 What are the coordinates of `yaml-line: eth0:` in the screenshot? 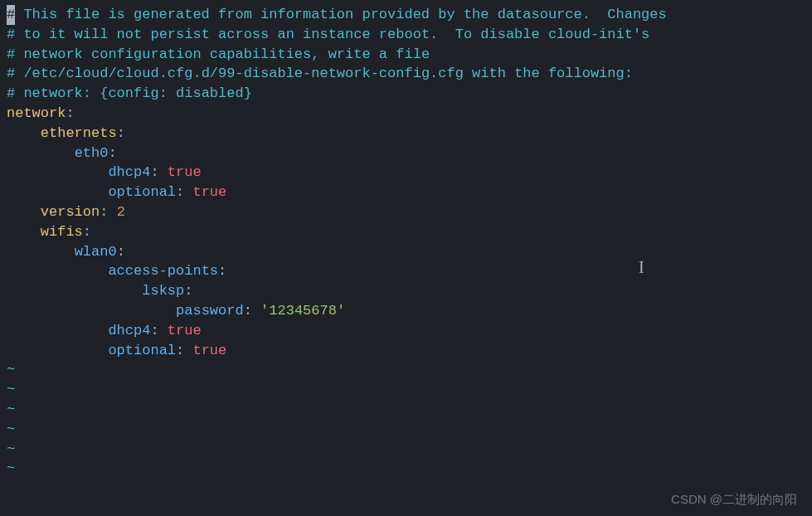 It's located at (406, 153).